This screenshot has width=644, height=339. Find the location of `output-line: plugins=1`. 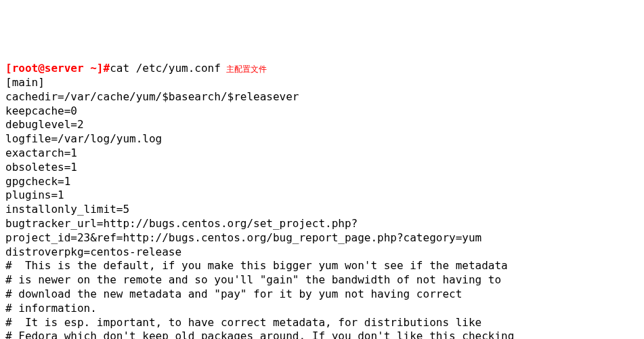

output-line: plugins=1 is located at coordinates (322, 195).